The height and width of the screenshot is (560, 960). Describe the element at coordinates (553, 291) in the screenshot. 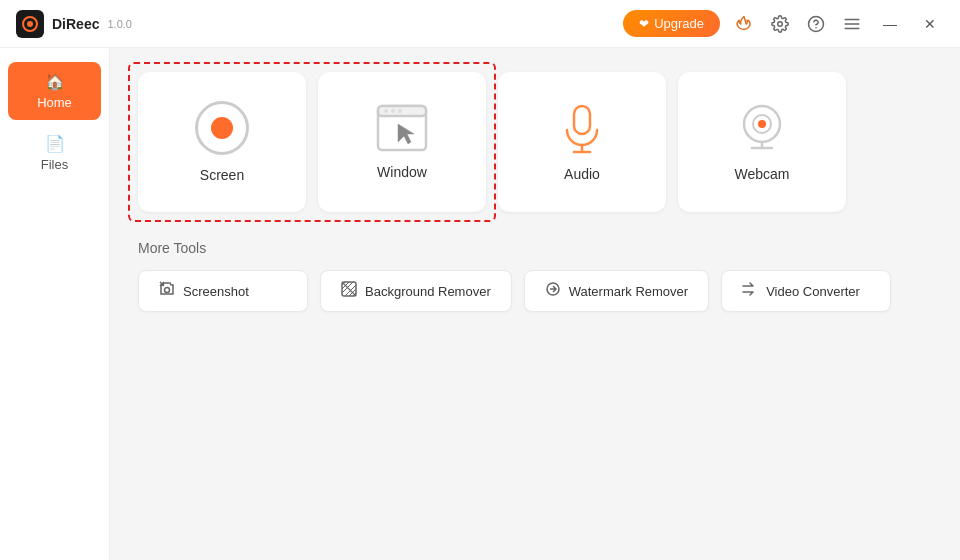

I see `watermark-remover-icon` at that location.